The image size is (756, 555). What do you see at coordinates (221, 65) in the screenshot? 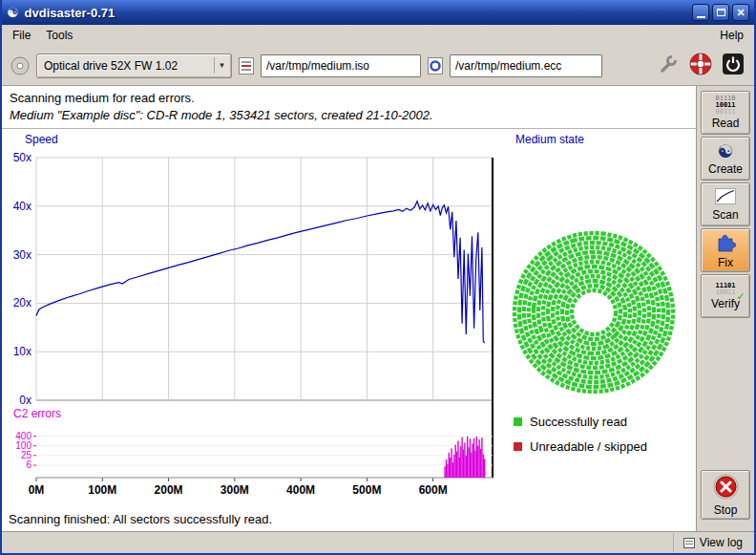
I see `chevron-down-icon: ▼` at bounding box center [221, 65].